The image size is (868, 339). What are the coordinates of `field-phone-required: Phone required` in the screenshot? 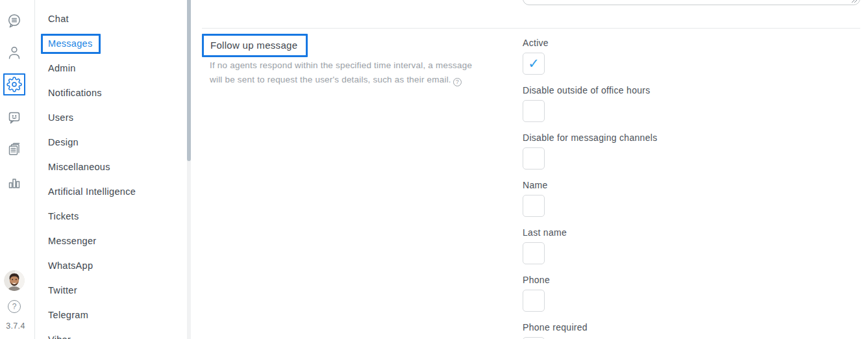 It's located at (555, 331).